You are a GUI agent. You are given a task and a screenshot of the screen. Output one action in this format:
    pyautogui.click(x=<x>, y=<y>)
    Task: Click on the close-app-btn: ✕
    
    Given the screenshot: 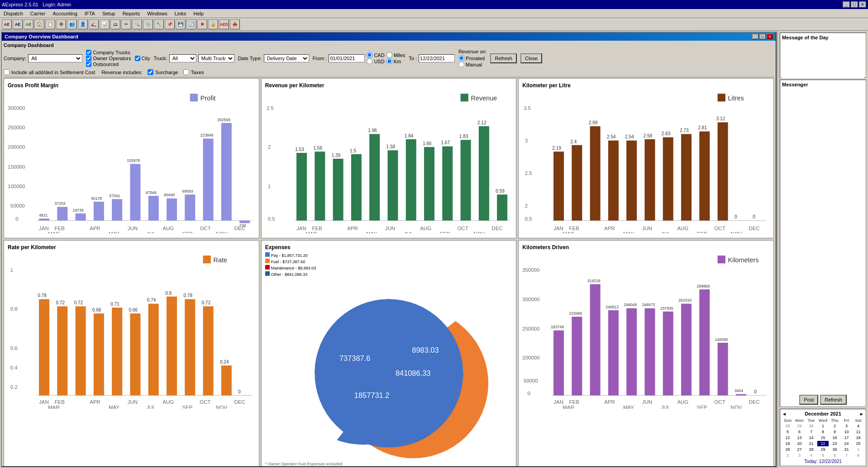 What is the action you would take?
    pyautogui.click(x=863, y=5)
    